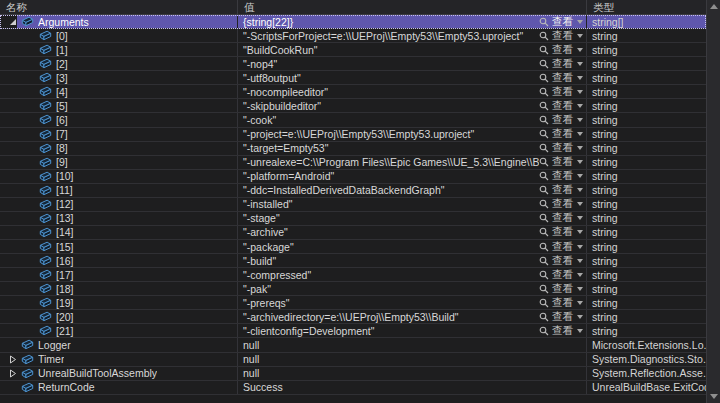 The height and width of the screenshot is (403, 720). Describe the element at coordinates (353, 106) in the screenshot. I see `table-row: [5]"-skipbuildeditor" 查看string` at that location.